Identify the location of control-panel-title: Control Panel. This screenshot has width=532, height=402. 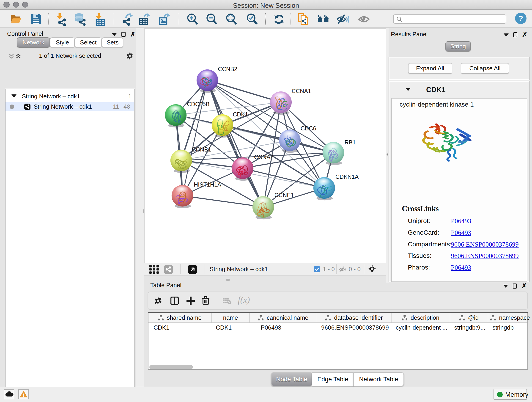
(25, 34).